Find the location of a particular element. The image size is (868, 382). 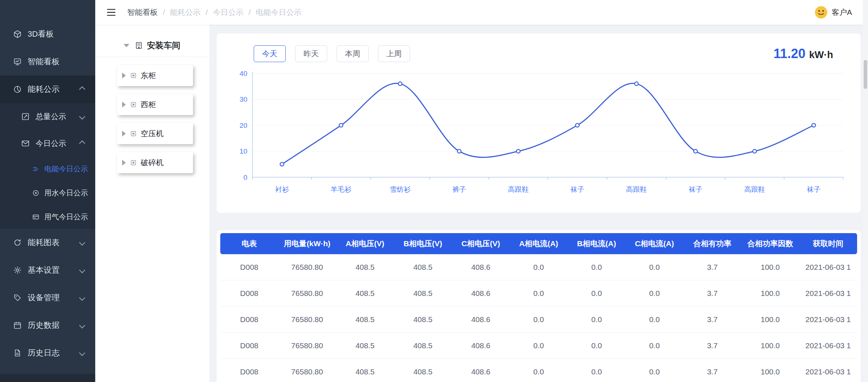

sidebar-item-today-publicity: 今日公示 is located at coordinates (48, 143).